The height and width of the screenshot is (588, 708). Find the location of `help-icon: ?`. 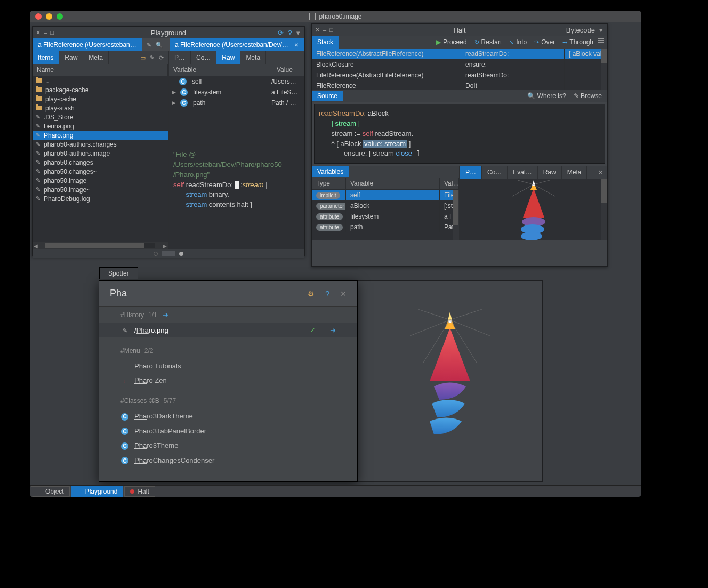

help-icon: ? is located at coordinates (327, 294).